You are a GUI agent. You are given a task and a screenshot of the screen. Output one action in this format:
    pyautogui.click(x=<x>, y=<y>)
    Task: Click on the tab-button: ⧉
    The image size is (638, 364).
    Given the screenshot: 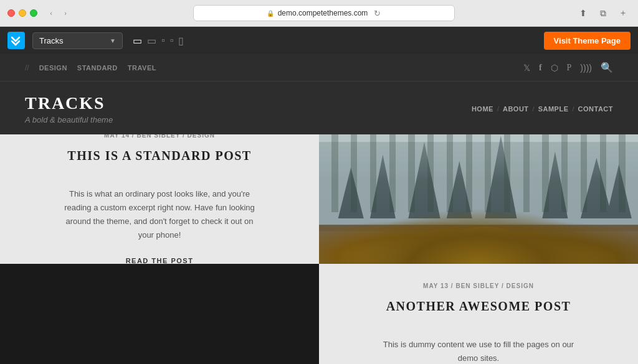 What is the action you would take?
    pyautogui.click(x=603, y=13)
    